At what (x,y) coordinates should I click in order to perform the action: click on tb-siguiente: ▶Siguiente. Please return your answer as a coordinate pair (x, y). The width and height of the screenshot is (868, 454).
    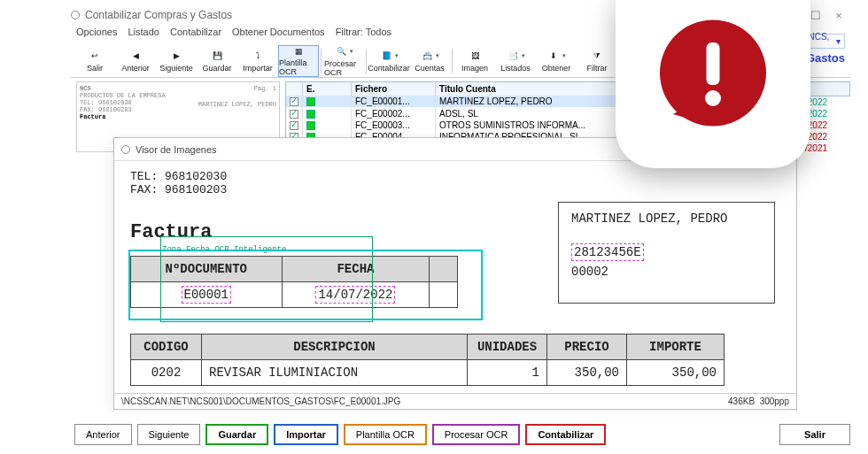
    Looking at the image, I should click on (176, 61).